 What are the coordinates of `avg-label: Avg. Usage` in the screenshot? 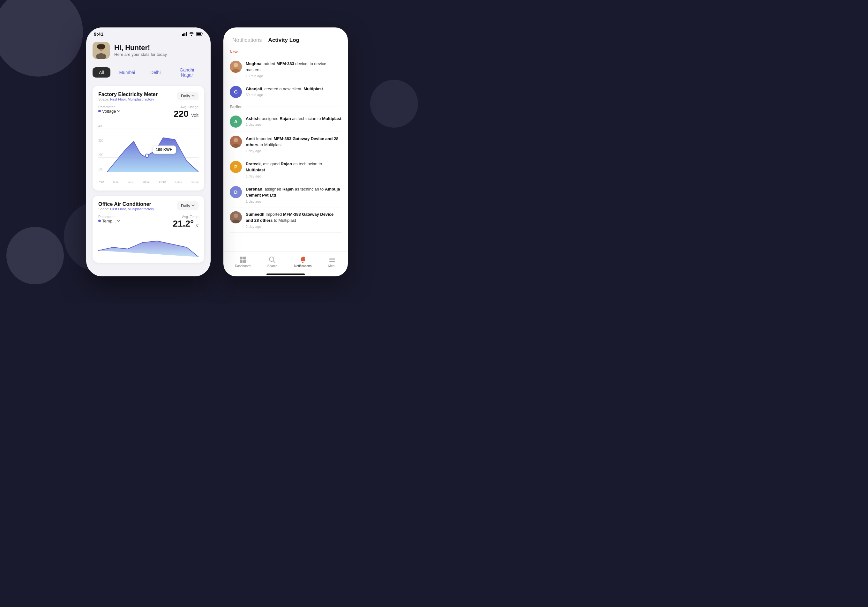 It's located at (186, 107).